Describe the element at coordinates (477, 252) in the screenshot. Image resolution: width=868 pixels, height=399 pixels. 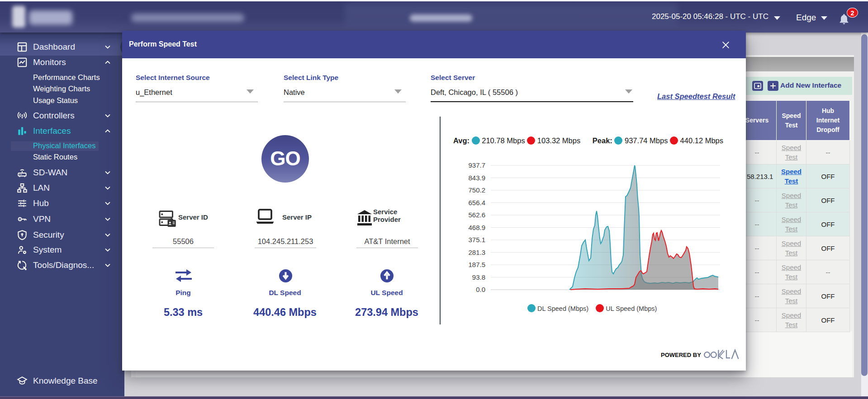
I see `svg-text: 281.3` at that location.